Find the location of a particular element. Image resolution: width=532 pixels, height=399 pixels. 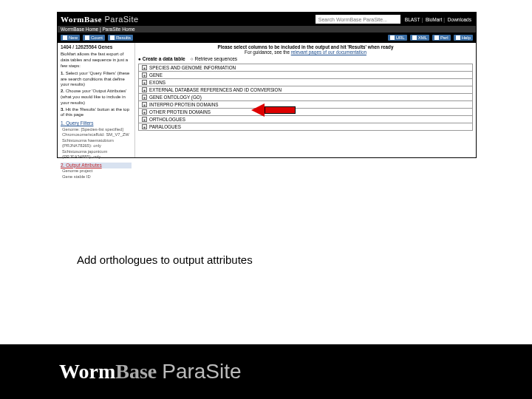

link-downloads: Downloads is located at coordinates (460, 19).